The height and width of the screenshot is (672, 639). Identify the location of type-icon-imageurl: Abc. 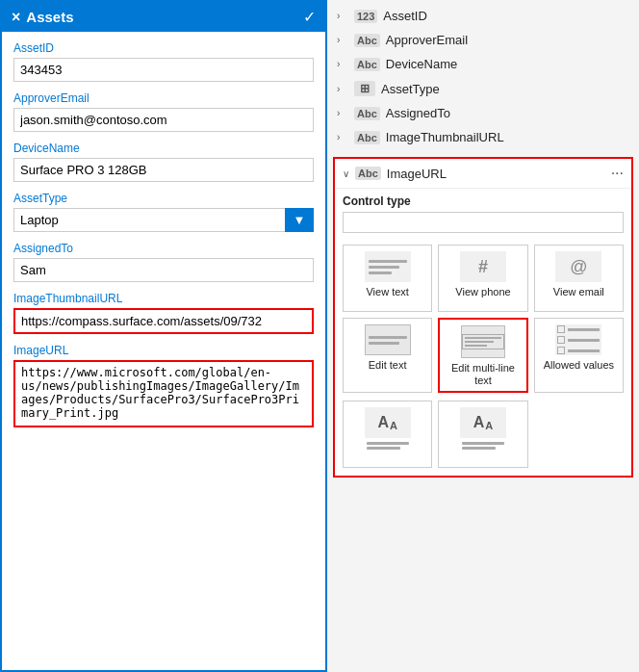
(368, 173).